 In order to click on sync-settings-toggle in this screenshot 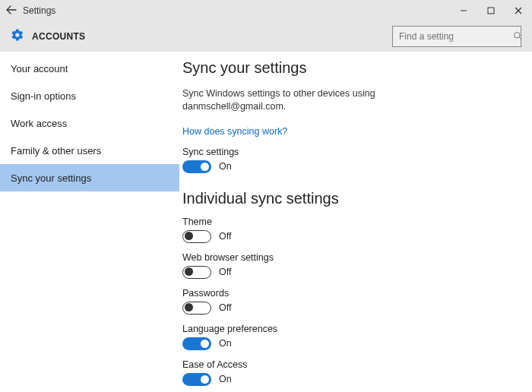, I will do `click(197, 167)`.